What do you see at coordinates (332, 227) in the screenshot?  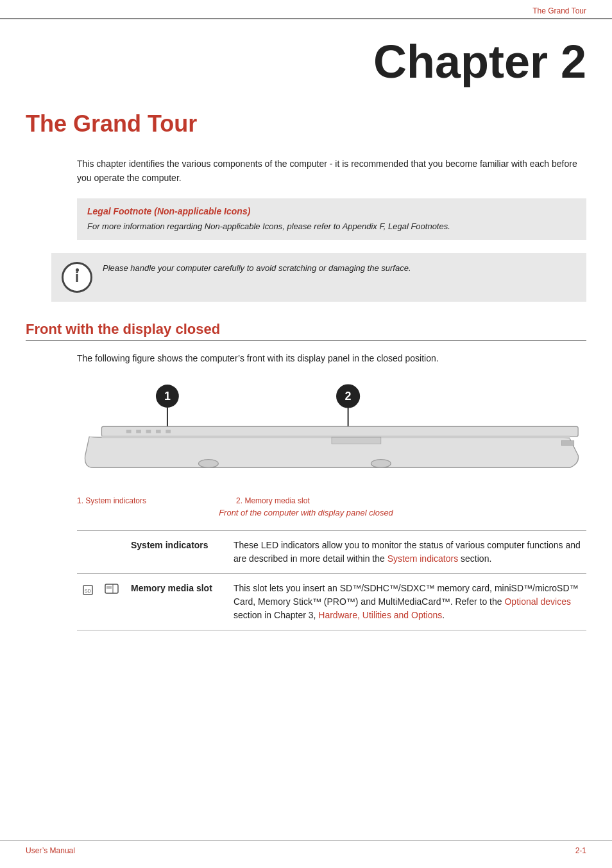 I see `legal-footnote-text: For more information regarding Non-appli…` at bounding box center [332, 227].